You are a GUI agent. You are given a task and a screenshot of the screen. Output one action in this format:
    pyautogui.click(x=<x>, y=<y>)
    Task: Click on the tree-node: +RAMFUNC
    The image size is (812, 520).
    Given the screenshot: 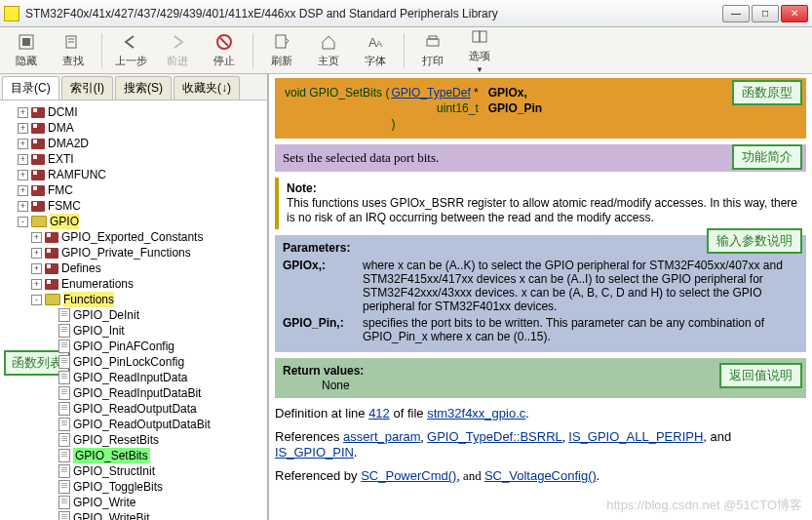 What is the action you would take?
    pyautogui.click(x=135, y=175)
    